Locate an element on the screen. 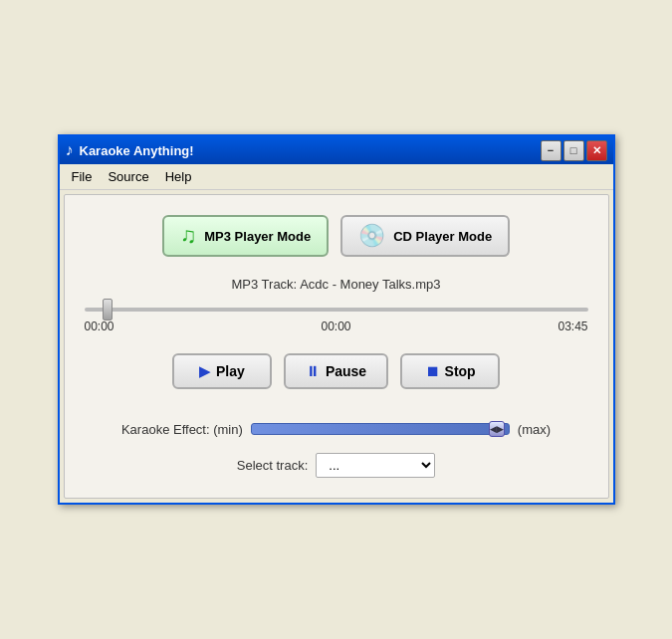 The width and height of the screenshot is (672, 639). close-button: ✕ is located at coordinates (597, 151).